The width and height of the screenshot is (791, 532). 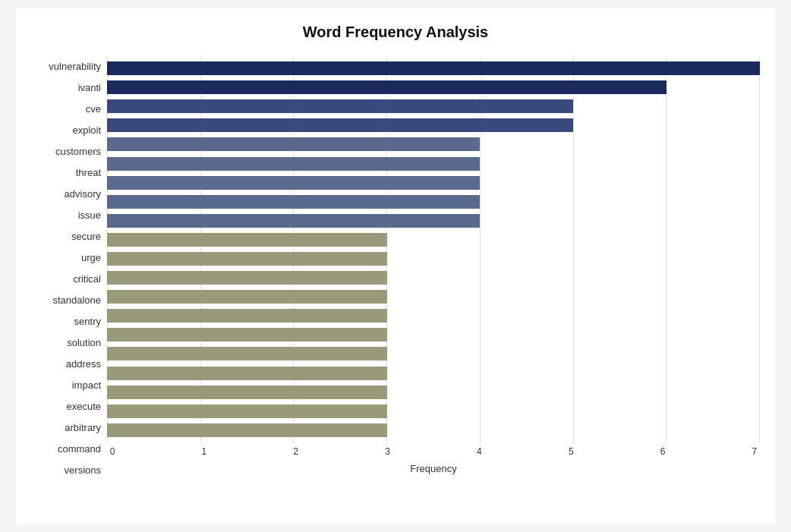 I want to click on x-tick: 0, so click(x=112, y=452).